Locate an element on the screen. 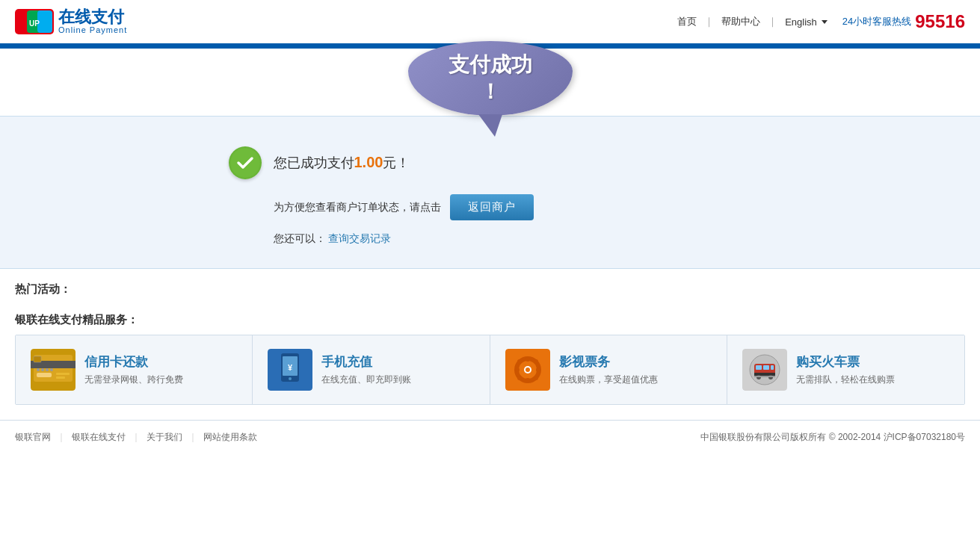  footer-sep-1: ｜ is located at coordinates (61, 438).